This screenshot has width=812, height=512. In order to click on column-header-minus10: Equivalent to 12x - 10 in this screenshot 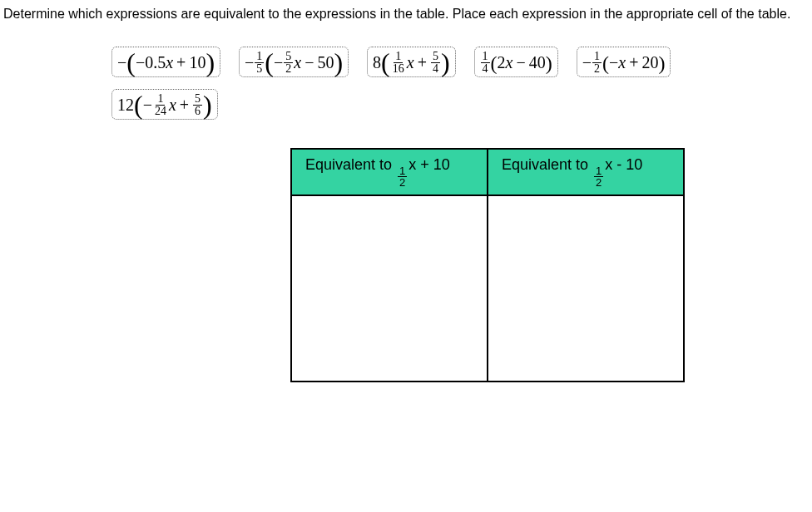, I will do `click(586, 172)`.